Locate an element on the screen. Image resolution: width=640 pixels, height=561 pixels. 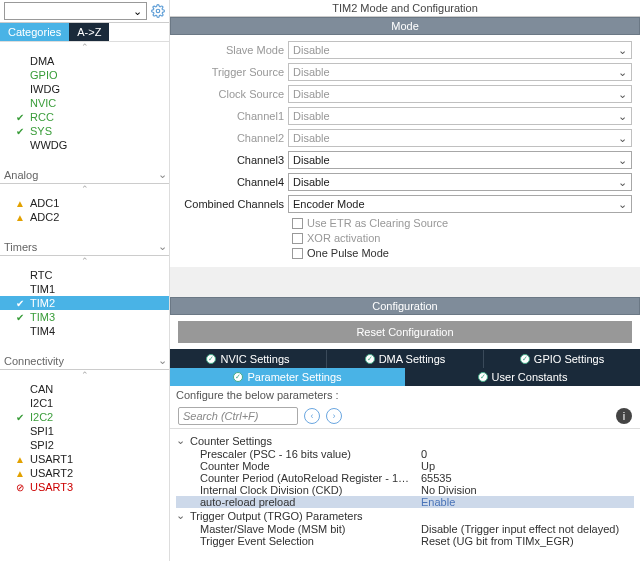
peripheral-spi2: SPI2 is located at coordinates (84, 445).